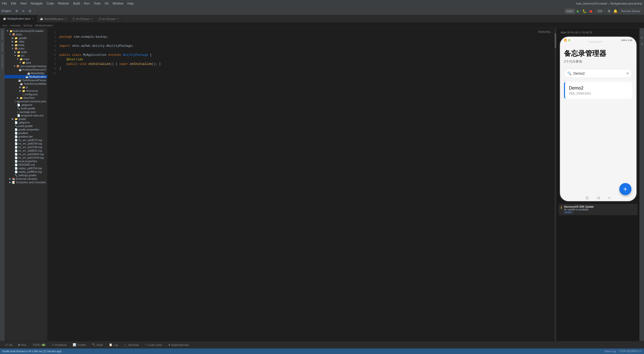 Image resolution: width=644 pixels, height=354 pixels. What do you see at coordinates (22, 345) in the screenshot?
I see `btab-run: ▶ Run` at bounding box center [22, 345].